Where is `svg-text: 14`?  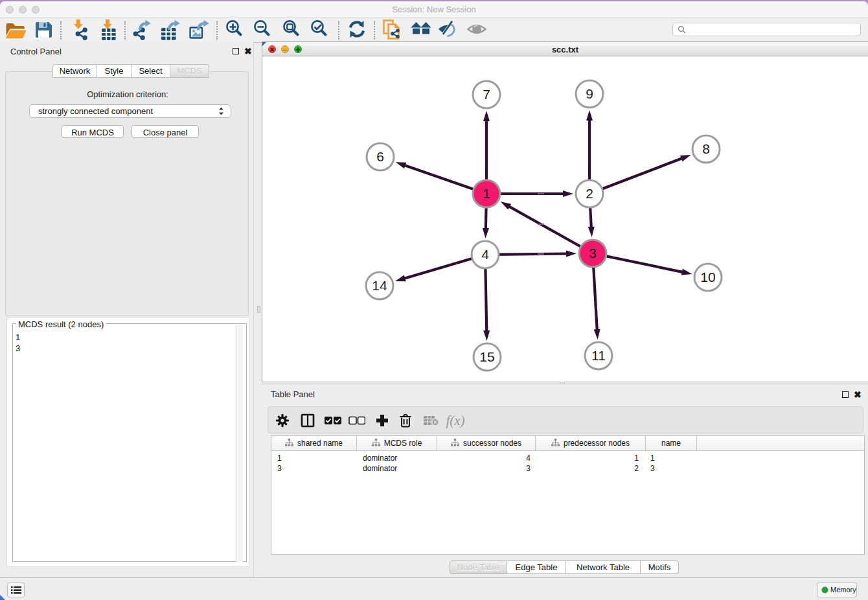
svg-text: 14 is located at coordinates (380, 285).